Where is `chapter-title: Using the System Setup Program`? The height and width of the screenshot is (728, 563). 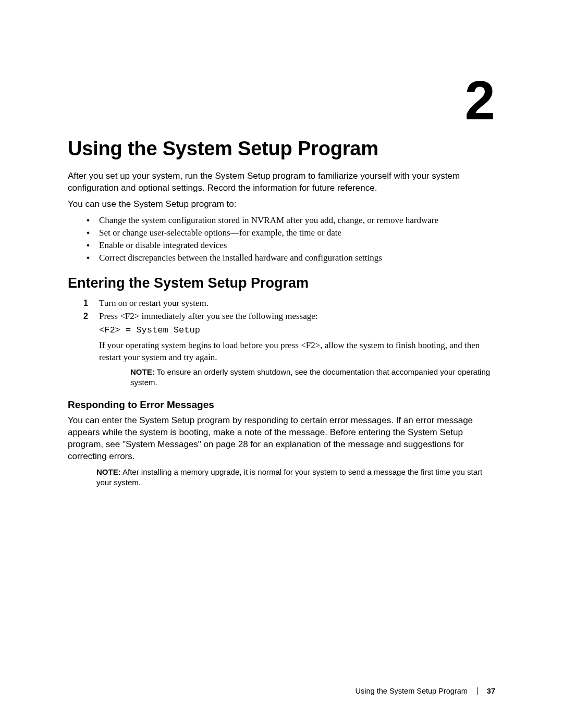 chapter-title: Using the System Setup Program is located at coordinates (282, 149).